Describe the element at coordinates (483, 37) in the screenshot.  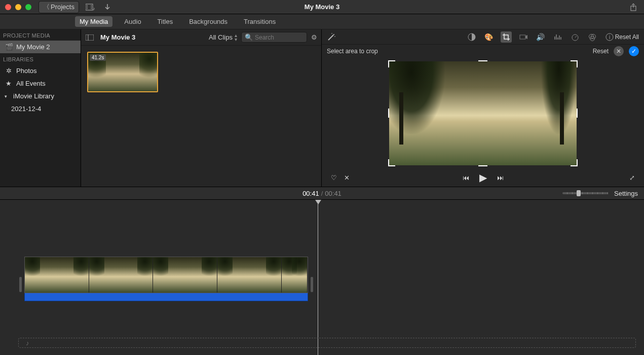
I see `adjustments-toolbar: 🎨 🔊 i Reset All` at that location.